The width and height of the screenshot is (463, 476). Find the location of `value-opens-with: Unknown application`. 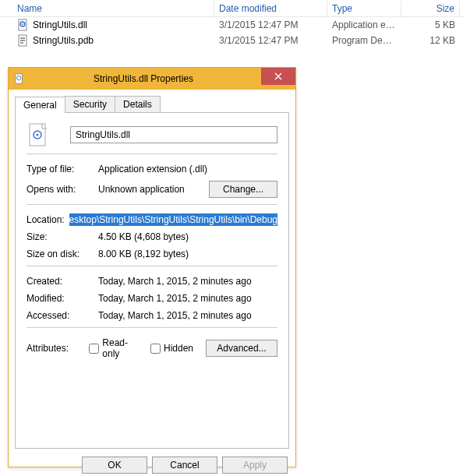

value-opens-with: Unknown application is located at coordinates (154, 189).